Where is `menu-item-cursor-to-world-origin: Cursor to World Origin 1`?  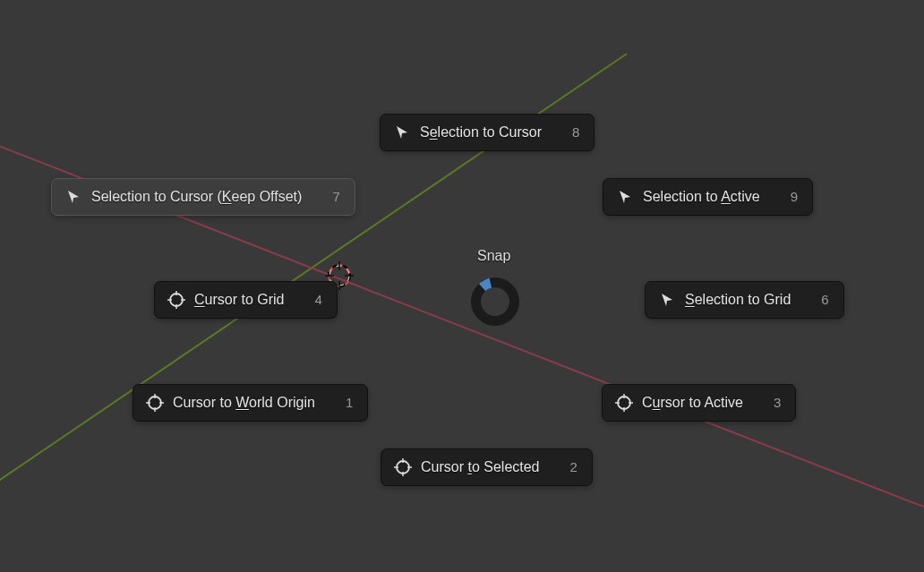 menu-item-cursor-to-world-origin: Cursor to World Origin 1 is located at coordinates (251, 403).